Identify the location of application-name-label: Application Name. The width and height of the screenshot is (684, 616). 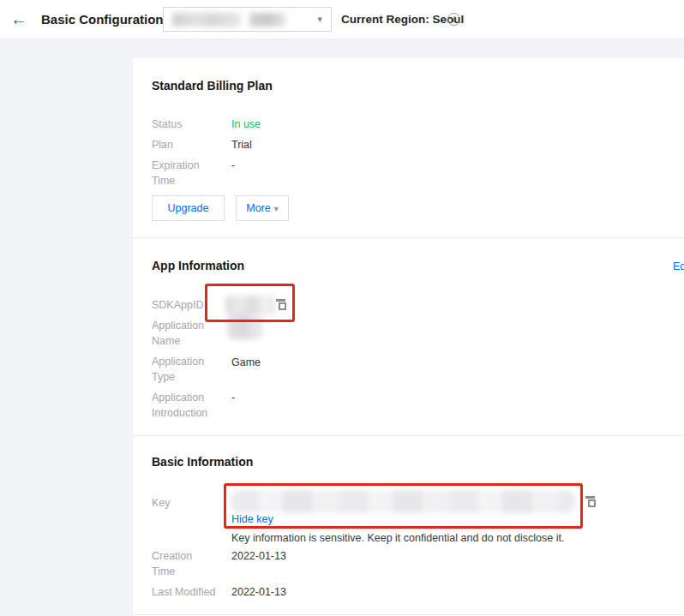
(182, 333).